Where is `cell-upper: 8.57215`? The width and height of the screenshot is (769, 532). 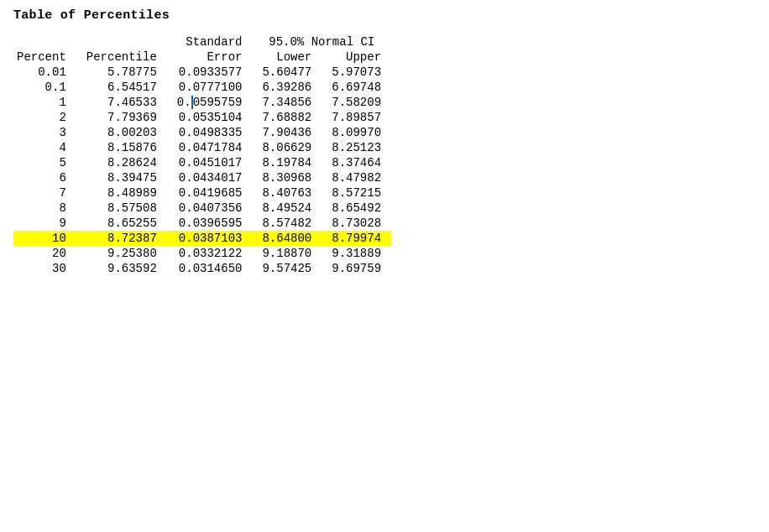 cell-upper: 8.57215 is located at coordinates (356, 193).